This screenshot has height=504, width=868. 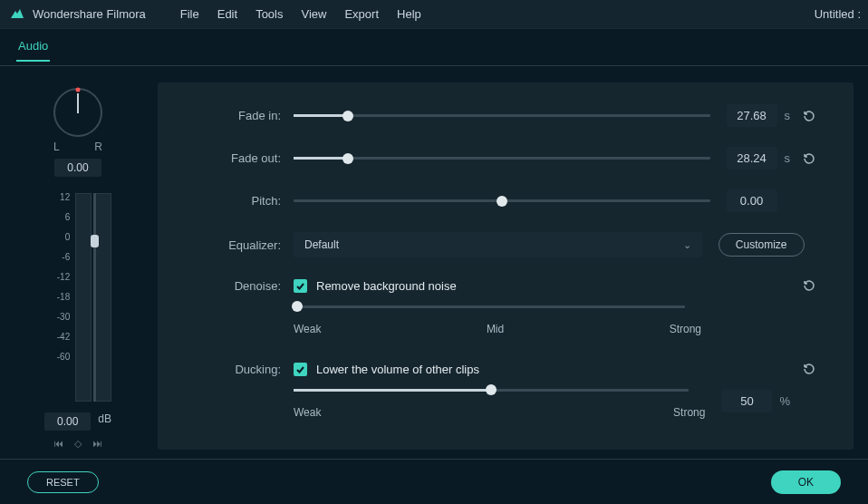 What do you see at coordinates (434, 481) in the screenshot?
I see `footer: RESET OK` at bounding box center [434, 481].